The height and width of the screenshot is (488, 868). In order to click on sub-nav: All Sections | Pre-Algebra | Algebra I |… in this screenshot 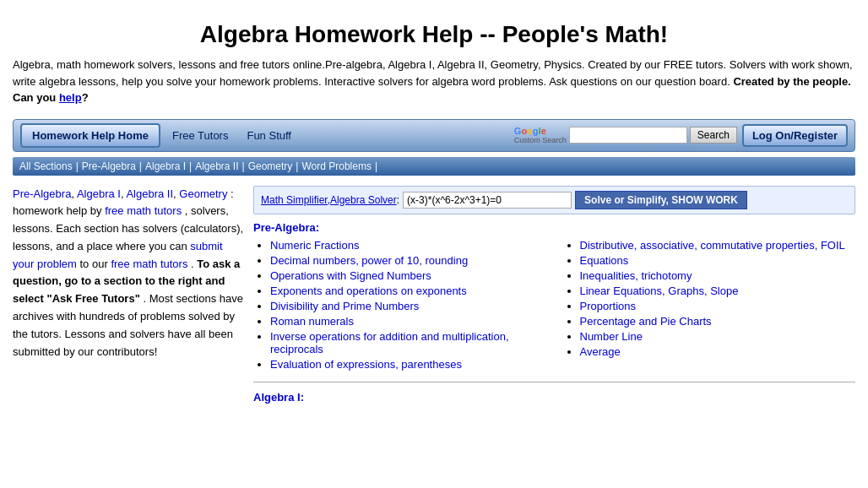, I will do `click(434, 166)`.